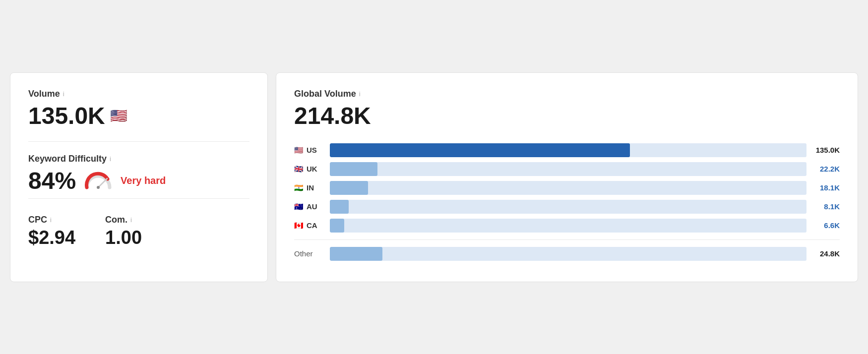 This screenshot has width=868, height=354. What do you see at coordinates (567, 94) in the screenshot?
I see `global-title-row: Global Volume i` at bounding box center [567, 94].